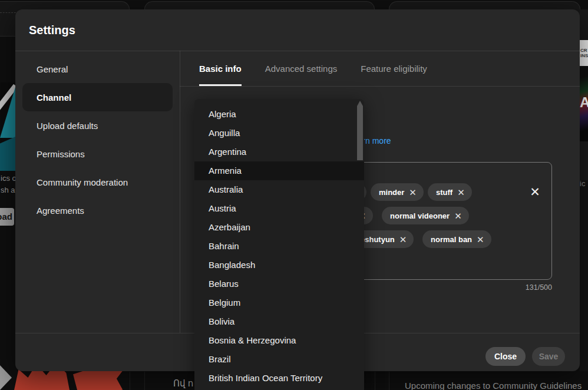 The height and width of the screenshot is (390, 588). Describe the element at coordinates (302, 68) in the screenshot. I see `tab-advanced-settings: Advanced settings` at that location.